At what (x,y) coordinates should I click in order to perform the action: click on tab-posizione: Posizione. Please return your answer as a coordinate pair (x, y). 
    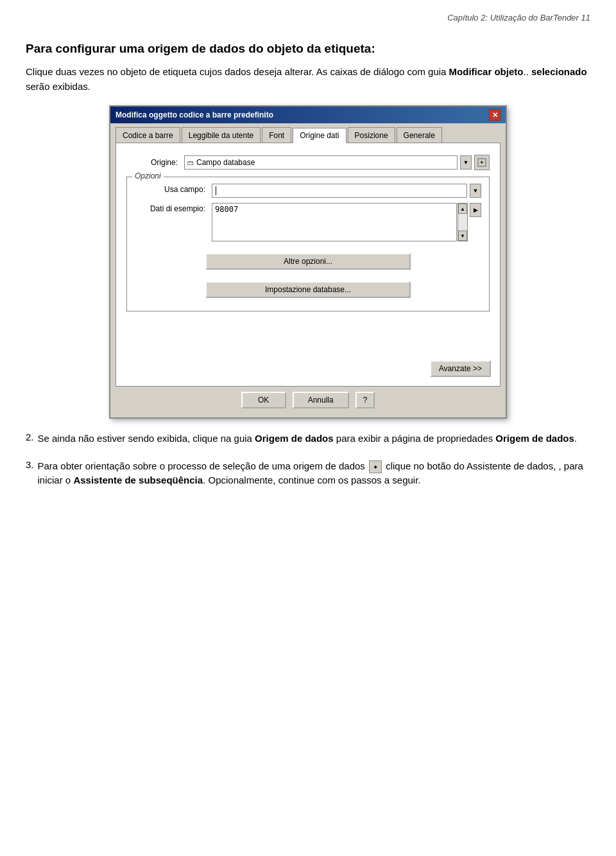
    Looking at the image, I should click on (372, 135).